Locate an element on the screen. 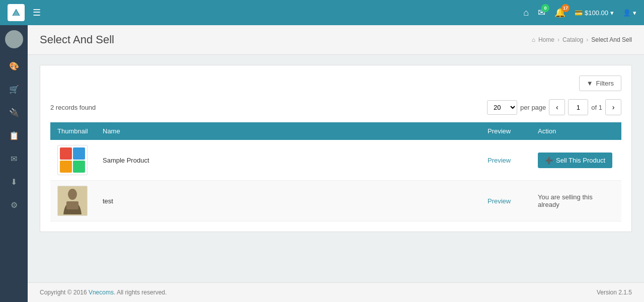  sidebar-item-design: 🎨 is located at coordinates (14, 66).